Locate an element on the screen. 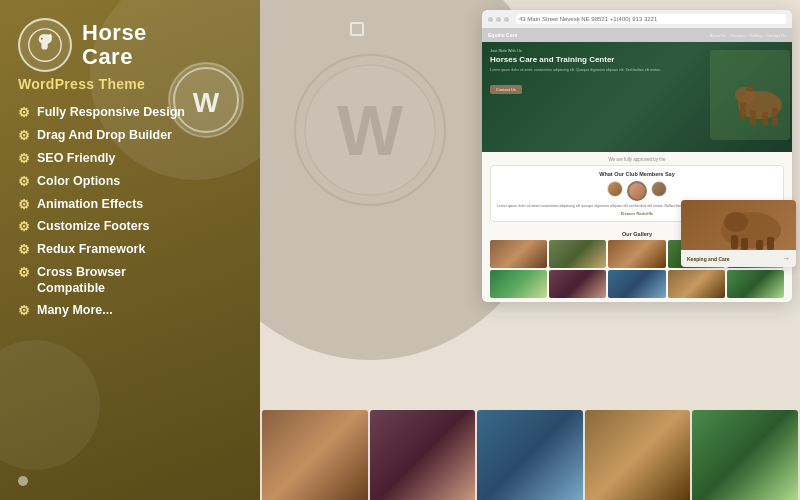  wp-circle-logo: W is located at coordinates (370, 130).